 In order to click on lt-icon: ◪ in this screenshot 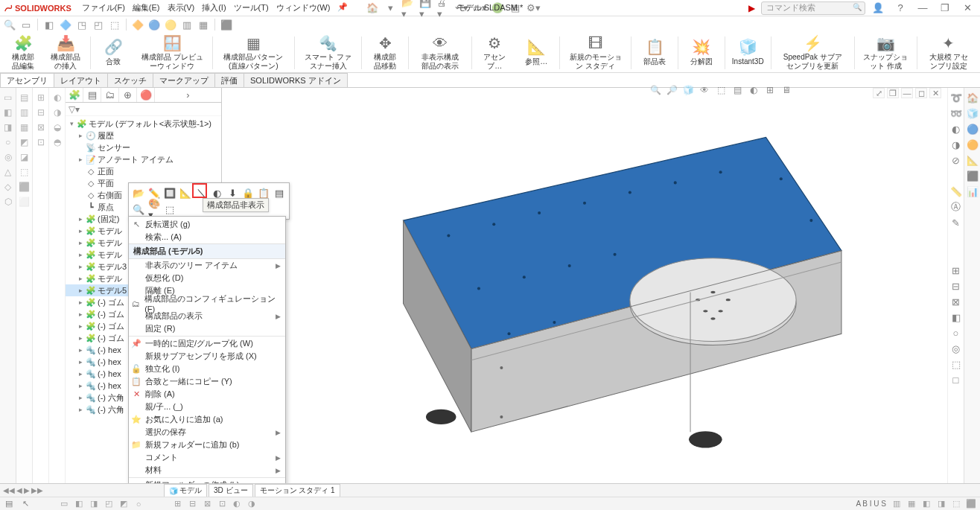, I will do `click(25, 157)`.